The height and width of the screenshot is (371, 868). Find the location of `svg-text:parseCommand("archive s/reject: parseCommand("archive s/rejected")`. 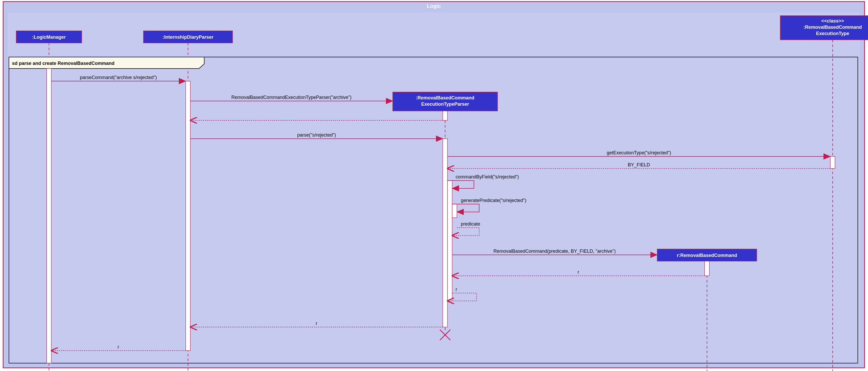

svg-text:parseCommand("archive s/reject: parseCommand("archive s/rejected") is located at coordinates (118, 77).